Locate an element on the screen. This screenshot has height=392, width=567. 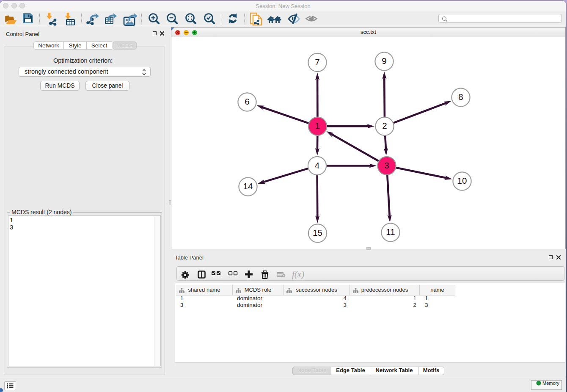
svg-text: 15 is located at coordinates (317, 233).